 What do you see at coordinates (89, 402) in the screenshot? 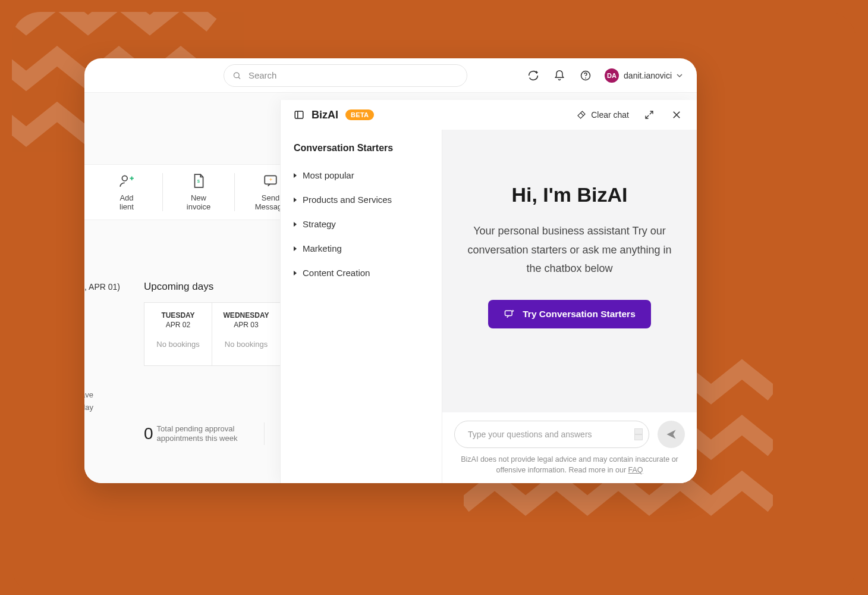
I see `sidebar-note-partial: aveday` at bounding box center [89, 402].